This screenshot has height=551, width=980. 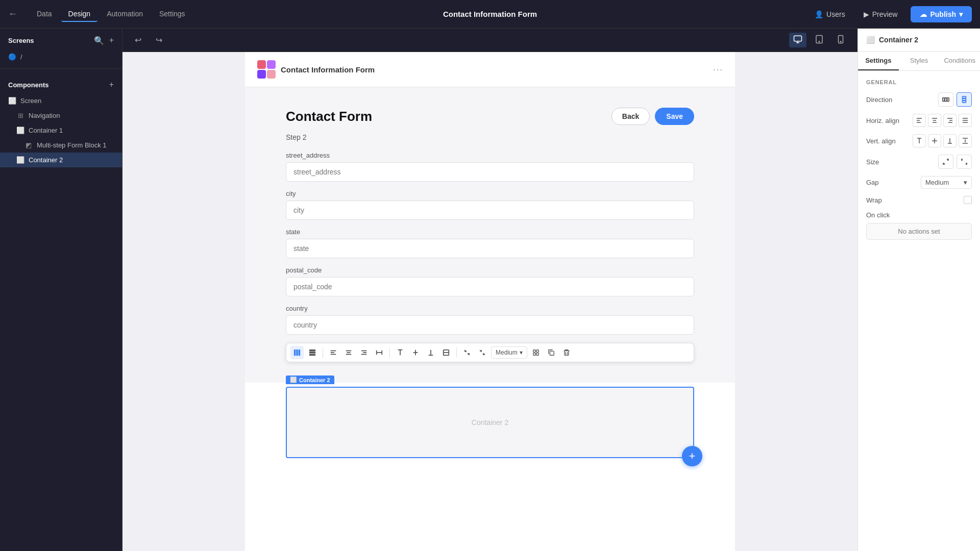 What do you see at coordinates (490, 325) in the screenshot?
I see `field-input-country` at bounding box center [490, 325].